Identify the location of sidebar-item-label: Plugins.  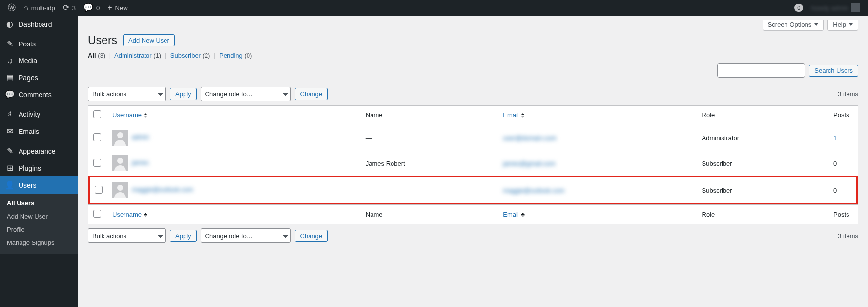
(30, 168).